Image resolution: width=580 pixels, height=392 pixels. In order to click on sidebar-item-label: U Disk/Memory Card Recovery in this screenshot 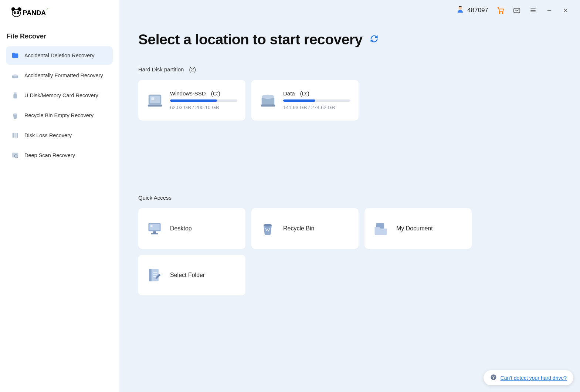, I will do `click(61, 95)`.